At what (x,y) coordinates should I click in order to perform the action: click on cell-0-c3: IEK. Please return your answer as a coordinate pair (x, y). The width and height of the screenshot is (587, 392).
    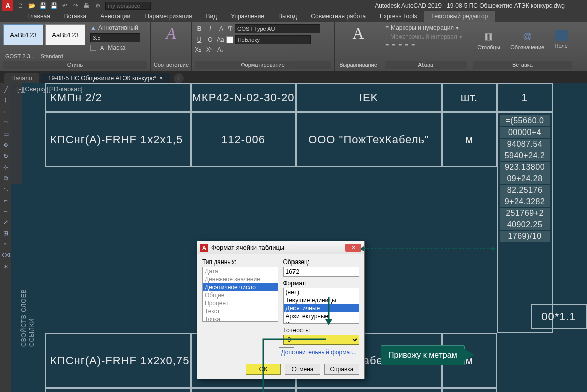
    Looking at the image, I should click on (369, 98).